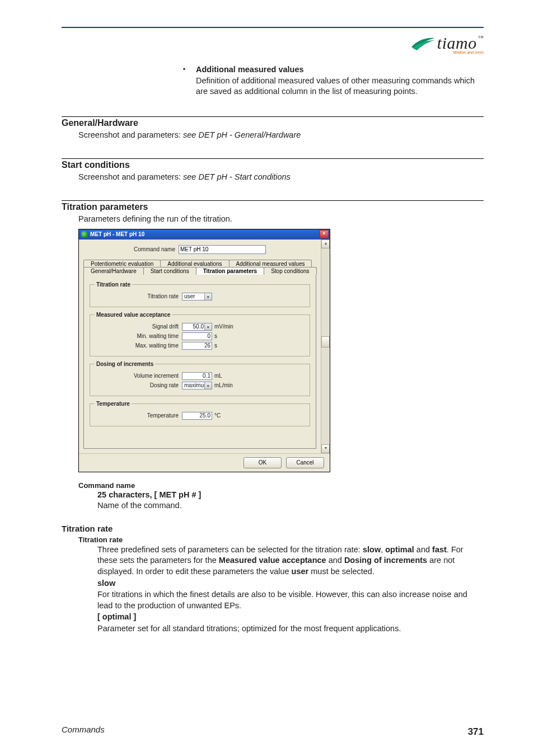  I want to click on ok-button: OK, so click(263, 463).